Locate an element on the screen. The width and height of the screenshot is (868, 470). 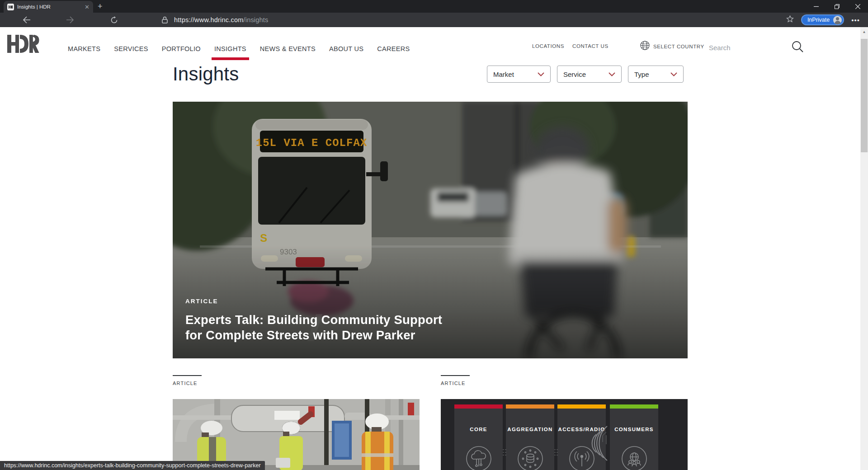
window-controls is located at coordinates (837, 6).